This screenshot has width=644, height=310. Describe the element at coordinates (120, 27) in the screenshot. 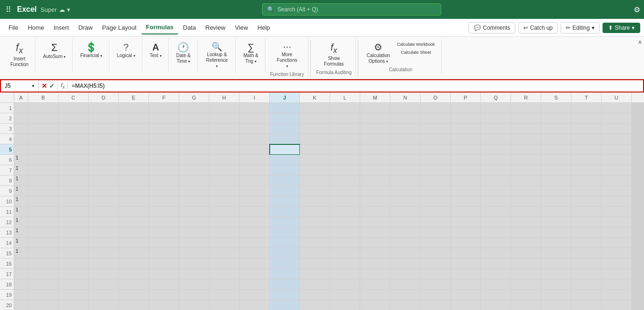

I see `menu-item-pagelayout: Page Layout` at that location.